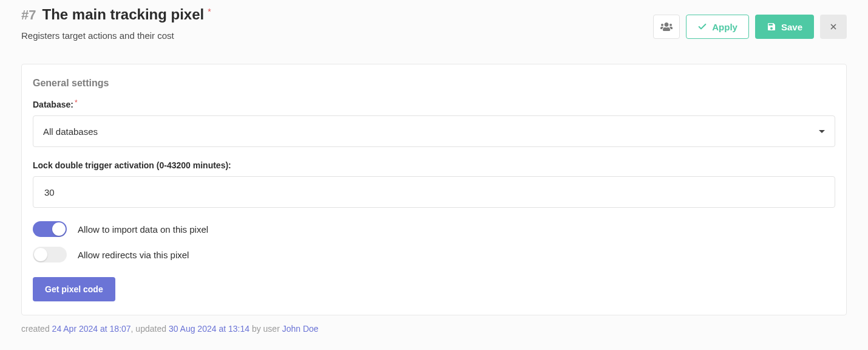  Describe the element at coordinates (50, 255) in the screenshot. I see `toggle-redirect` at that location.